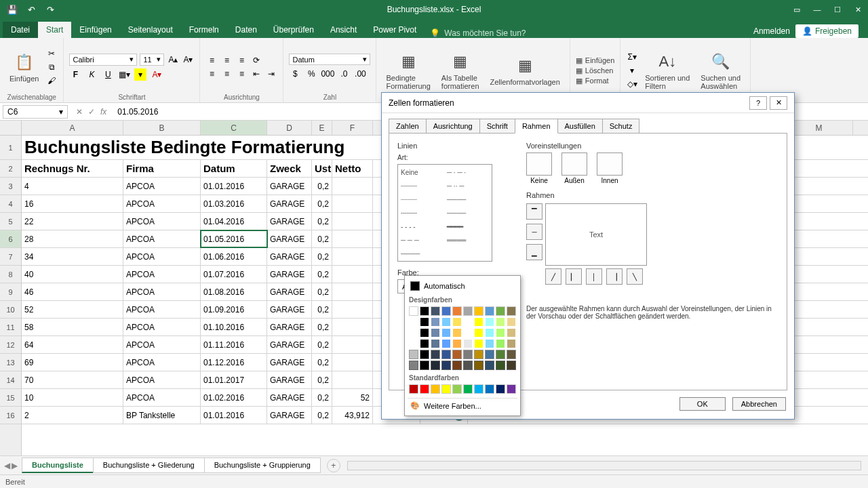  What do you see at coordinates (234, 291) in the screenshot?
I see `cell: 01.08.2016` at bounding box center [234, 291].